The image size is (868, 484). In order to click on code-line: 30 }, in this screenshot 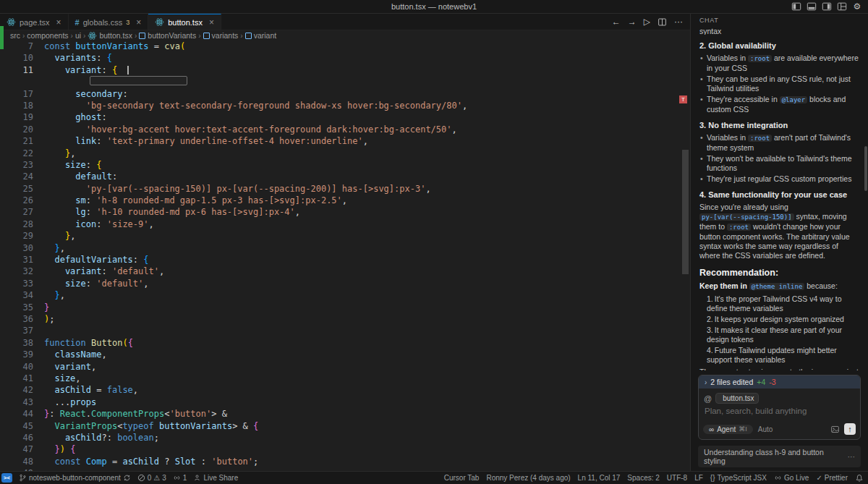, I will do `click(345, 248)`.